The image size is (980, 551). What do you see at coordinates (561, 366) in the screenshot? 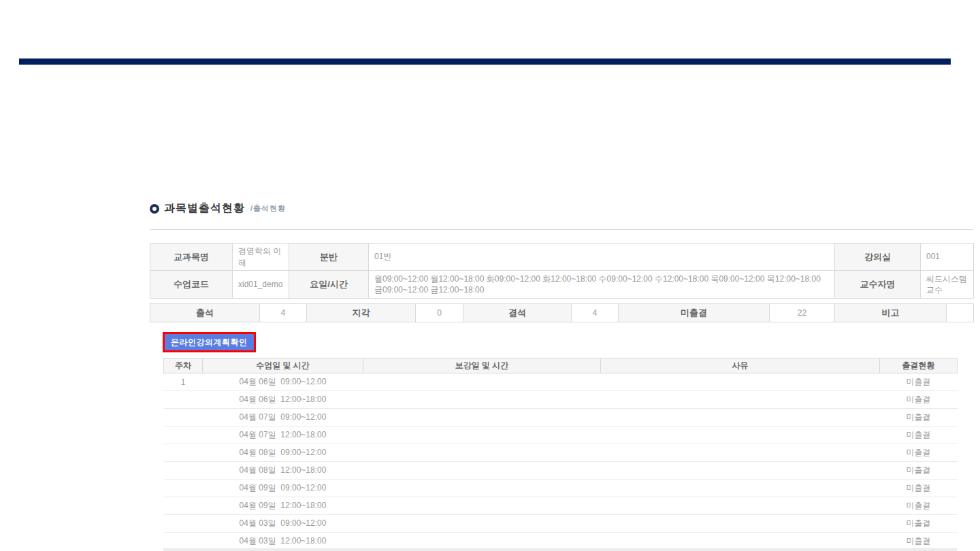
I see `attendance-table-header-row: 주차 수업일 및 시간 보강일 및 시간 사유 출결현황` at bounding box center [561, 366].